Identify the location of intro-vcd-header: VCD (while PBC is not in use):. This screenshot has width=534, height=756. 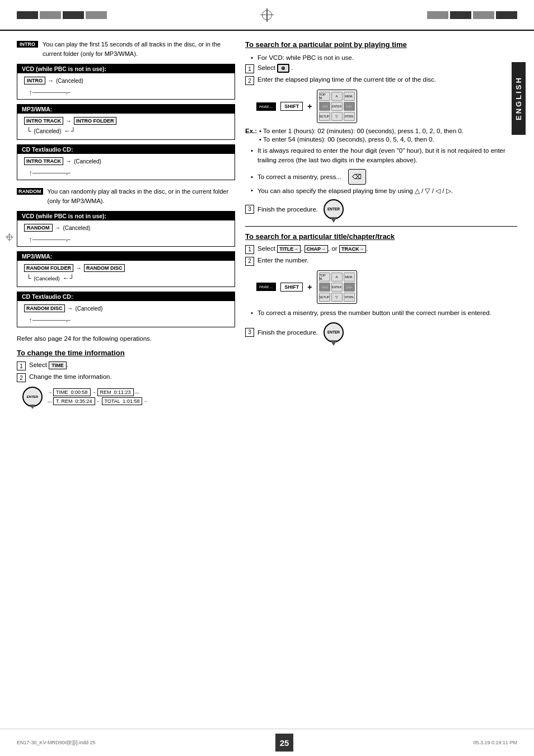
(126, 69).